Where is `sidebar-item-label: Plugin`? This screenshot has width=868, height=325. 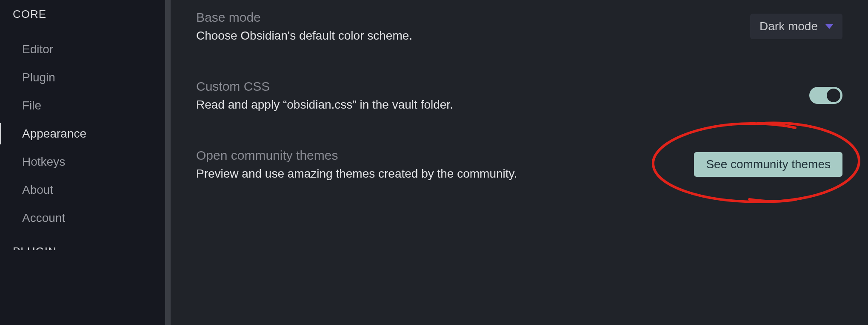
sidebar-item-label: Plugin is located at coordinates (39, 78).